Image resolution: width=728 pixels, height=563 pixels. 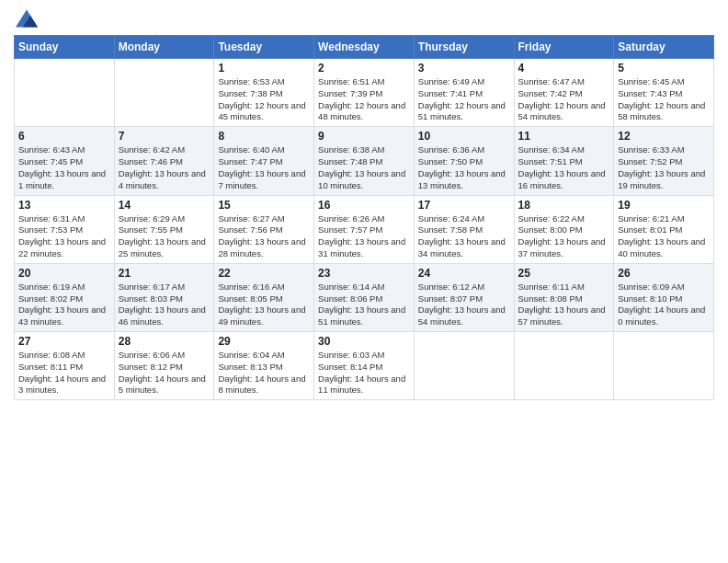 I want to click on calendar-cell: 12Sunrise: 6:33 AMSunset: 7:52 PMDayligh…, so click(x=664, y=161).